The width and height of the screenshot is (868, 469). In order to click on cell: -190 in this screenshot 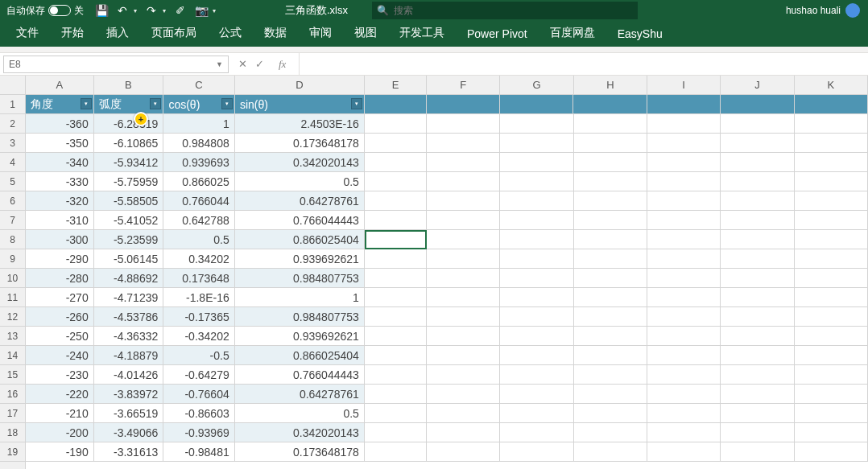, I will do `click(60, 452)`.